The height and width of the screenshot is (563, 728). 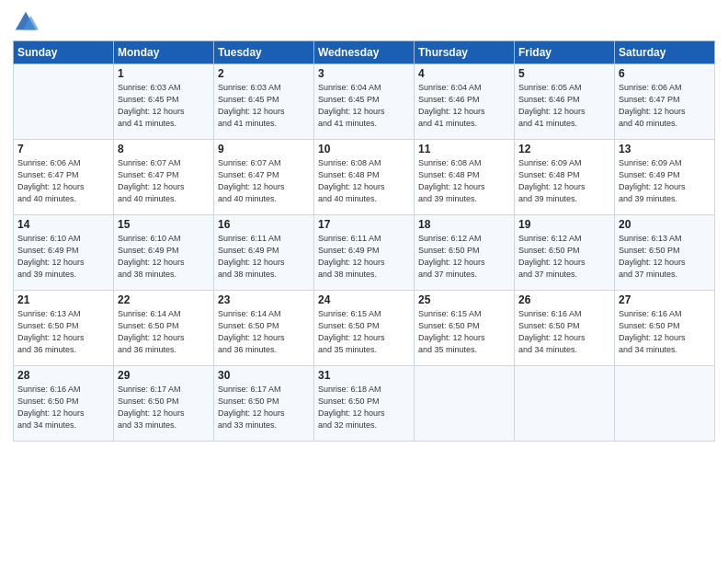 I want to click on day-number: 16, so click(x=264, y=224).